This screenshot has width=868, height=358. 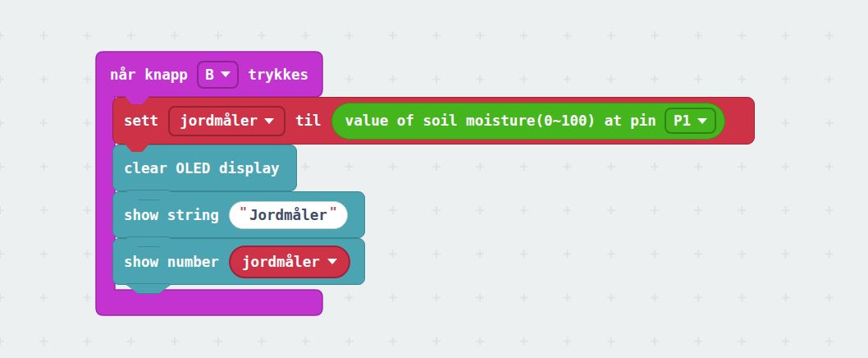 What do you see at coordinates (202, 168) in the screenshot?
I see `clear-oled-label: clear OLED display` at bounding box center [202, 168].